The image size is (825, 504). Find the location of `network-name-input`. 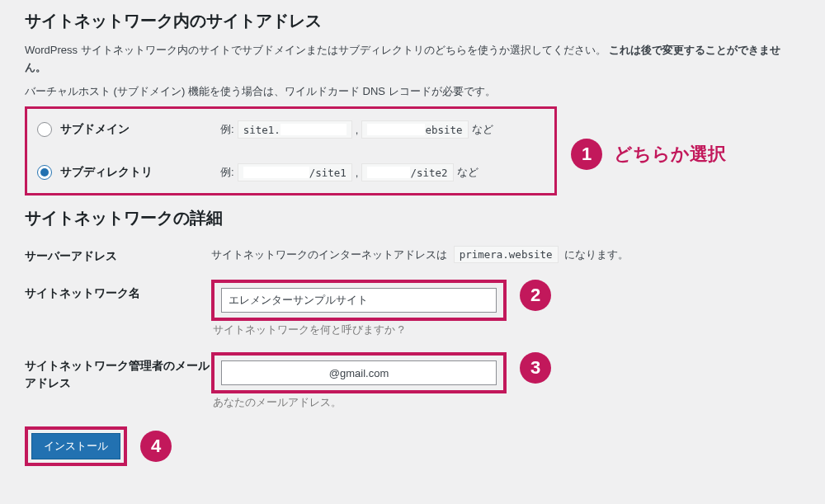

network-name-input is located at coordinates (359, 300).